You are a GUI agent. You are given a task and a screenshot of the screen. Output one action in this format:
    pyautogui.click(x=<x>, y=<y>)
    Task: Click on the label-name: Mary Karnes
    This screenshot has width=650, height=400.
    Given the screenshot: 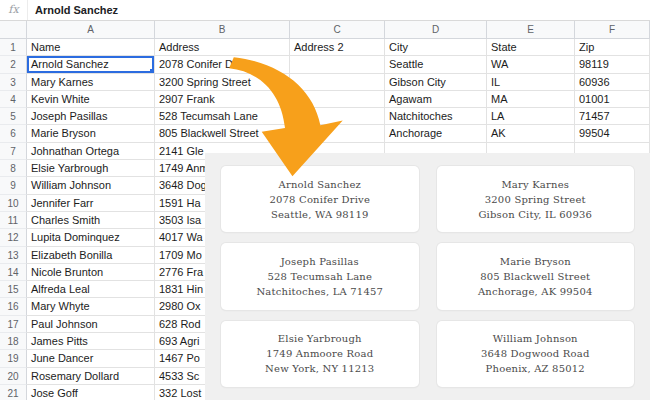 What is the action you would take?
    pyautogui.click(x=535, y=184)
    